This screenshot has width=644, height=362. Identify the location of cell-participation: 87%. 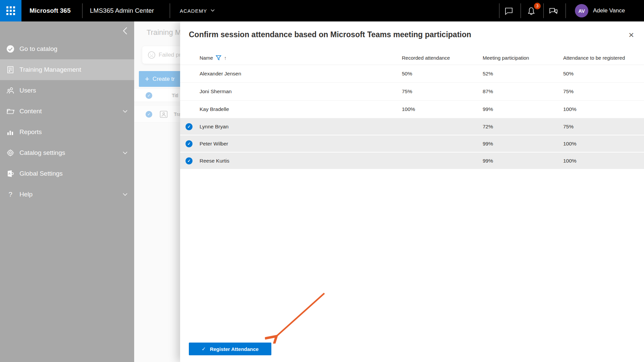
(488, 92).